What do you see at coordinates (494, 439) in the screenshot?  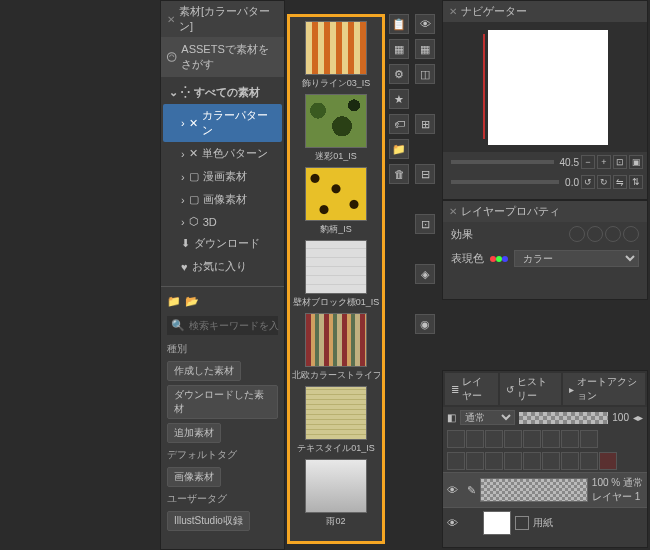 I see `mask-icon` at bounding box center [494, 439].